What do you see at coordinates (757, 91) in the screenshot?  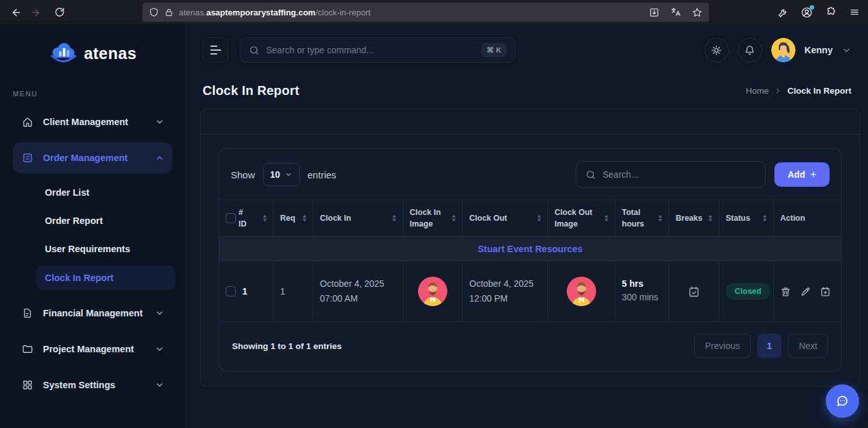 I see `breadcrumb-home-link: Home` at bounding box center [757, 91].